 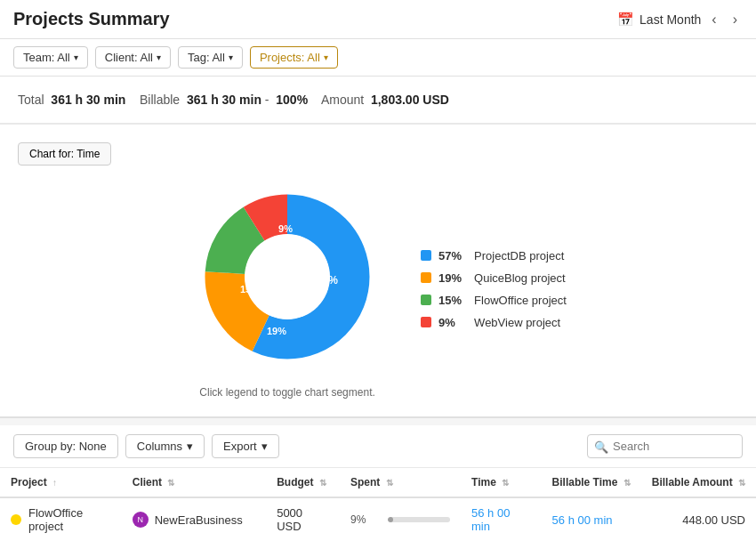 What do you see at coordinates (302, 520) in the screenshot?
I see `budget-cell: 5000 USD` at bounding box center [302, 520].